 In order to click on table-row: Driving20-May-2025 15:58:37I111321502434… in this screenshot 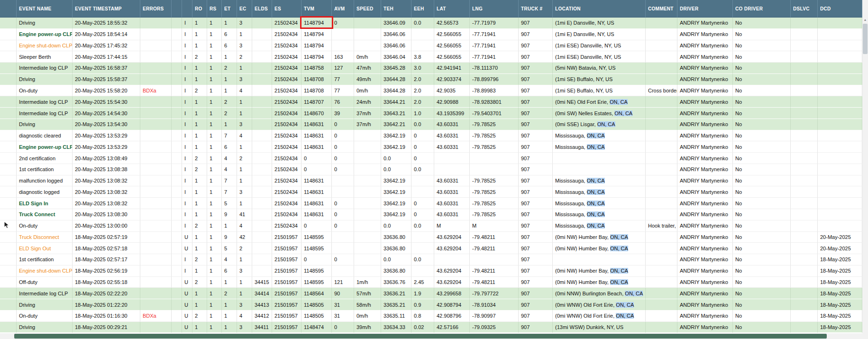, I will do `click(431, 80)`.